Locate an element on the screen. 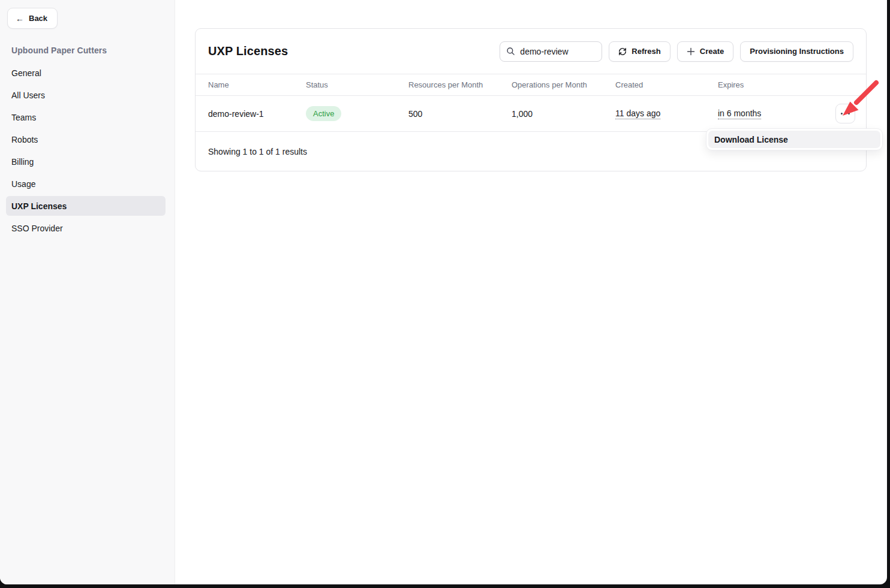 Image resolution: width=890 pixels, height=588 pixels. operations-cell: 1,000 is located at coordinates (564, 114).